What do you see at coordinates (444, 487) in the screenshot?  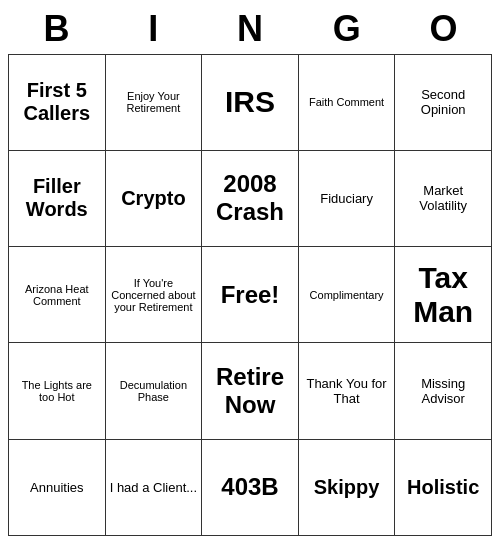 I see `grid-cell-4-4: Holistic` at bounding box center [444, 487].